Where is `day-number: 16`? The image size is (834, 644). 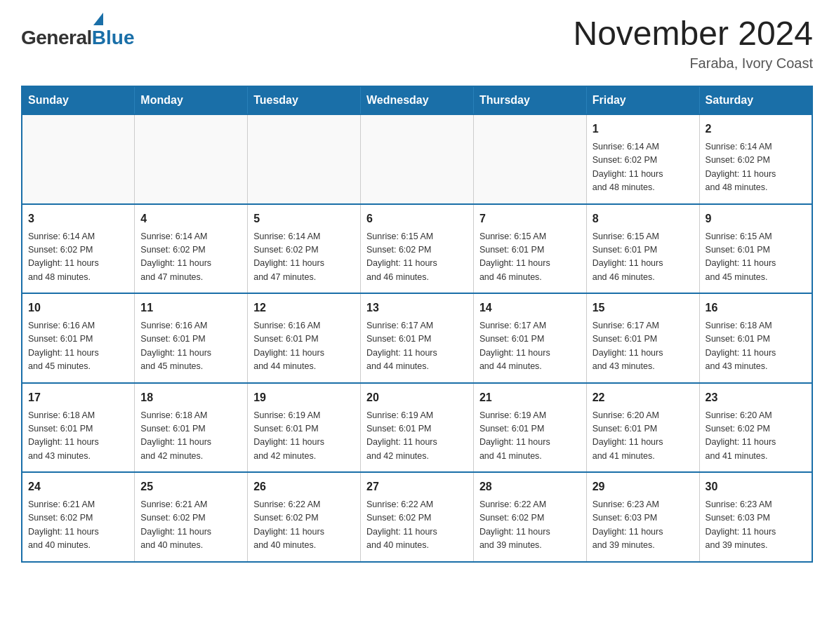
day-number: 16 is located at coordinates (755, 308).